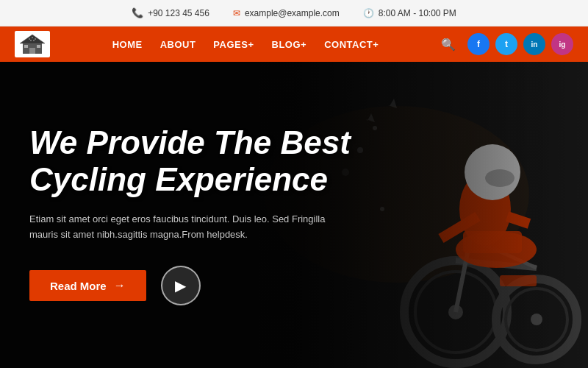 The height and width of the screenshot is (368, 588). Describe the element at coordinates (128, 44) in the screenshot. I see `nav-item-home: HOME` at that location.